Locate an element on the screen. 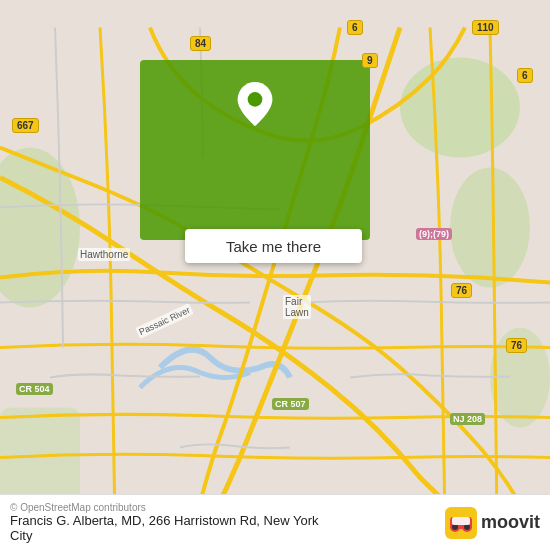 The image size is (550, 550). route-badge-110: 110 is located at coordinates (486, 28).